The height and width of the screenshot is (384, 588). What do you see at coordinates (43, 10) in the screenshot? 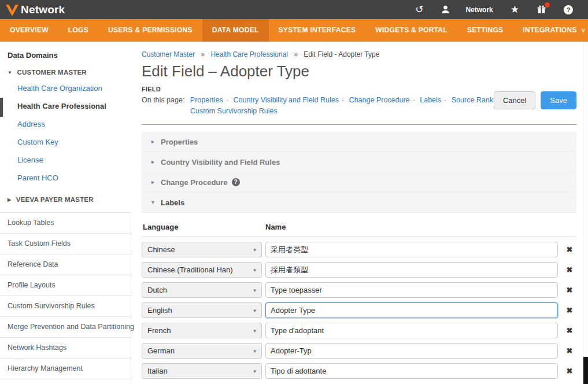
I see `brand-name: Network` at bounding box center [43, 10].